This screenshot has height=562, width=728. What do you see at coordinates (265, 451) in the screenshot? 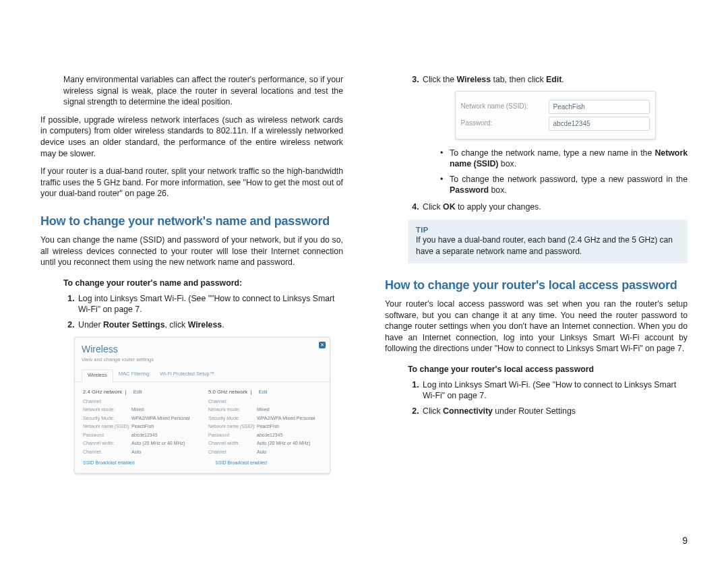
I see `row-50-6: Channel:Auto` at bounding box center [265, 451].